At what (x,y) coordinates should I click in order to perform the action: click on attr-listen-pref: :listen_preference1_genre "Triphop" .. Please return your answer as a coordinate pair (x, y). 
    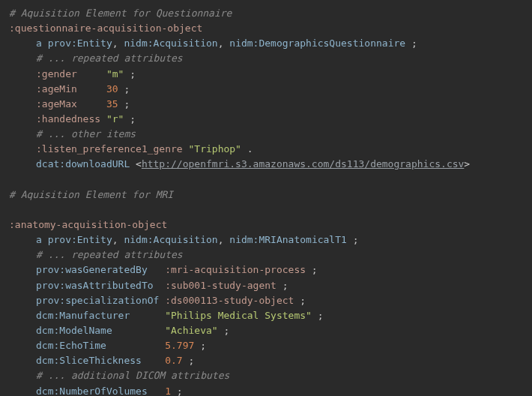
    Looking at the image, I should click on (266, 149).